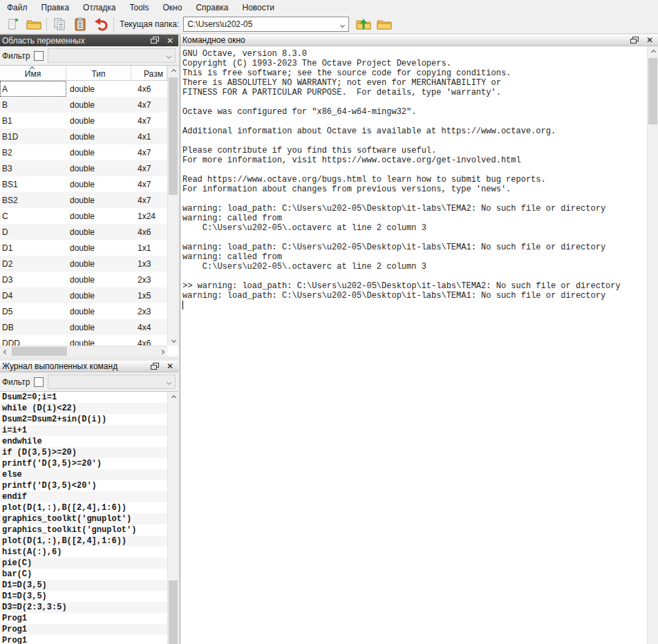 Image resolution: width=658 pixels, height=644 pixels. What do you see at coordinates (89, 442) in the screenshot?
I see `history-command: endwhile` at bounding box center [89, 442].